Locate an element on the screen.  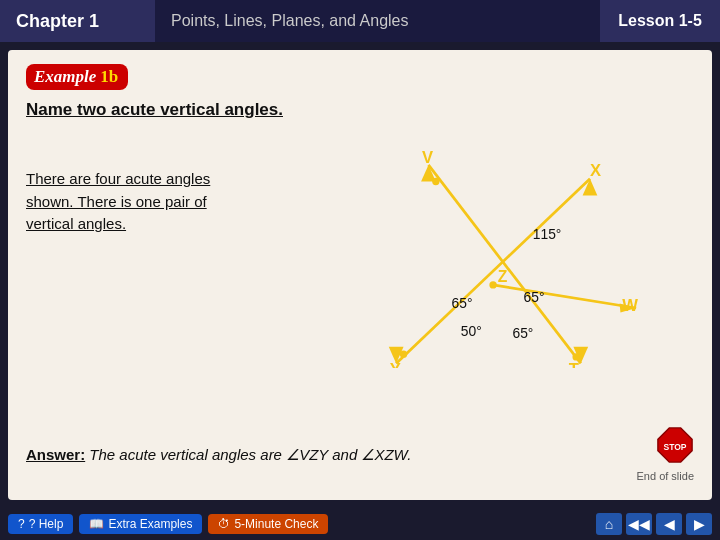
extra-examples-button: 📖 Extra Examples is located at coordinates (140, 524).